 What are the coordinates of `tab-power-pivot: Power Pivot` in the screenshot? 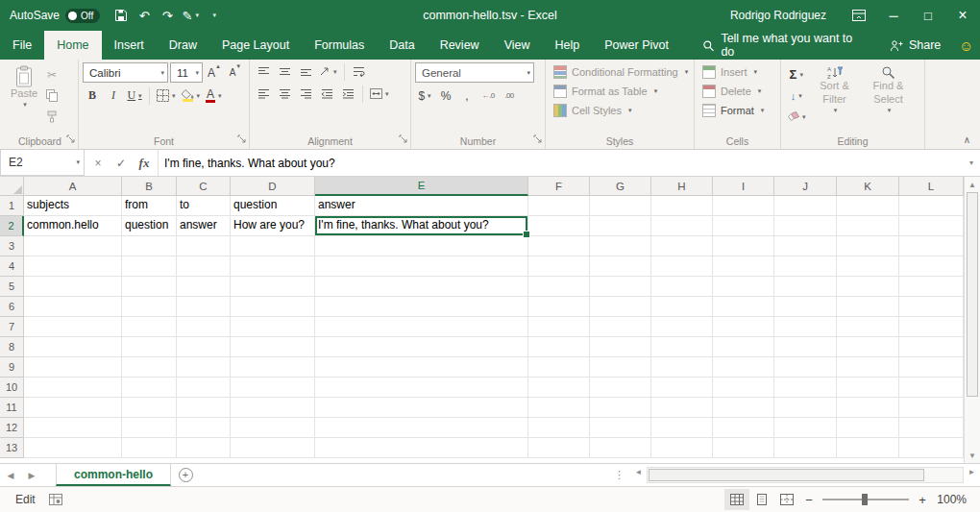 It's located at (636, 45).